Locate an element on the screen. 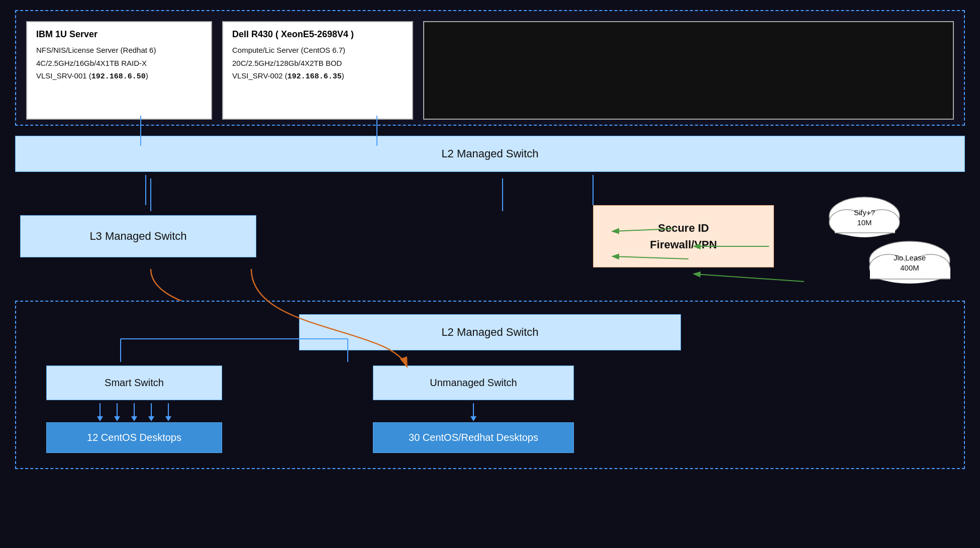 This screenshot has width=980, height=548. ibm-line3-post: ) is located at coordinates (147, 75).